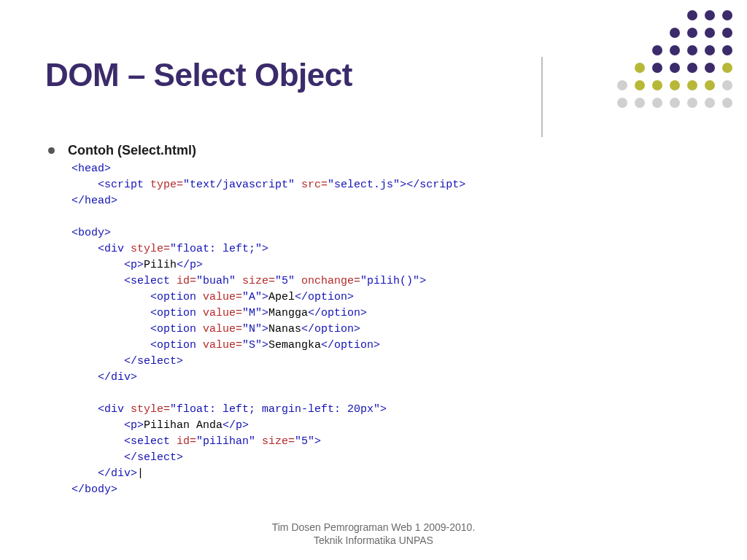  What do you see at coordinates (374, 534) in the screenshot?
I see `footer: Tim Dosen Pemrograman Web 1 2009-2010. T…` at bounding box center [374, 534].